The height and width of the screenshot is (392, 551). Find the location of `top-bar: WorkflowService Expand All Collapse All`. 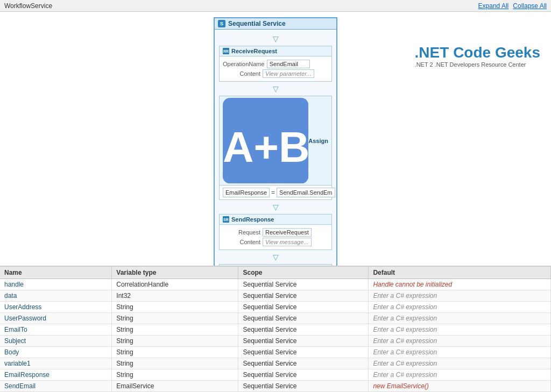

top-bar: WorkflowService Expand All Collapse All is located at coordinates (276, 6).